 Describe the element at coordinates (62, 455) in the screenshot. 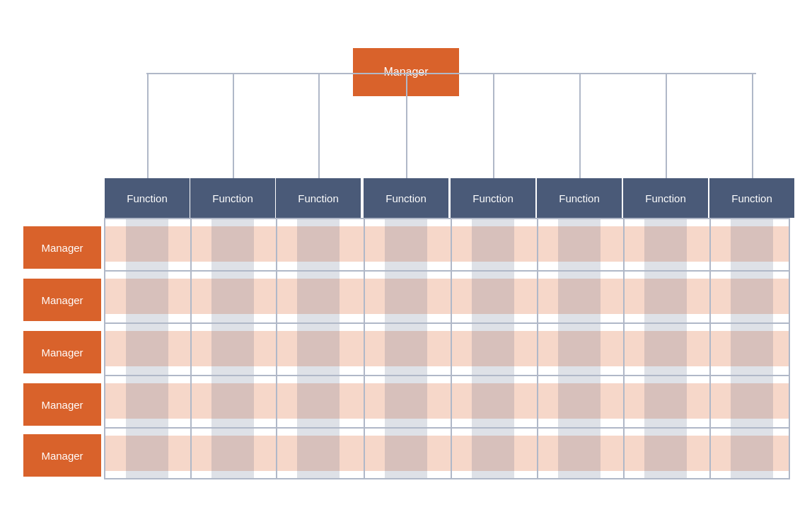

I see `manager-box-4: Manager` at that location.